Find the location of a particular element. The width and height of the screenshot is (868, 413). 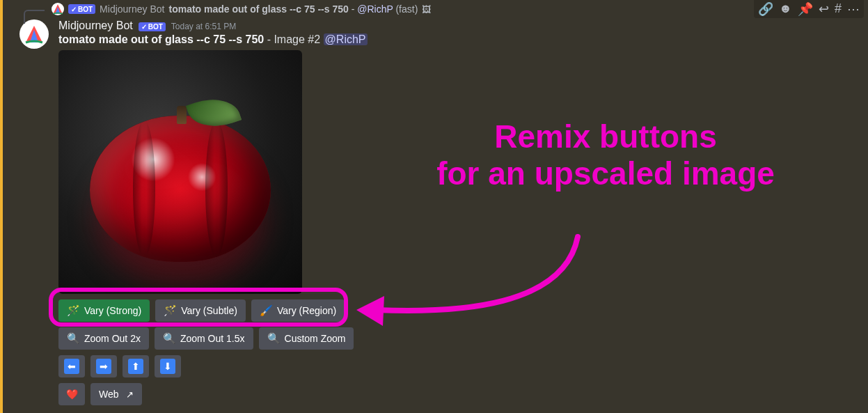

glass-tomato-illustration is located at coordinates (180, 182).